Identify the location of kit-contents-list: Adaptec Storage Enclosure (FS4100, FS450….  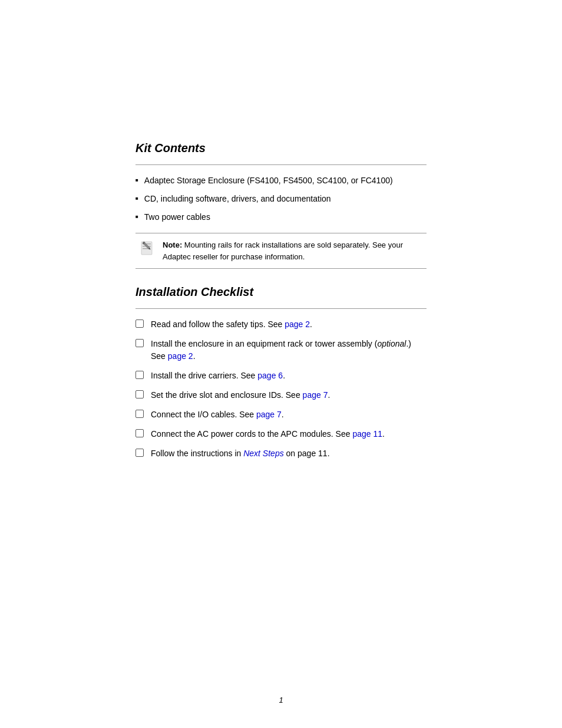
(281, 199).